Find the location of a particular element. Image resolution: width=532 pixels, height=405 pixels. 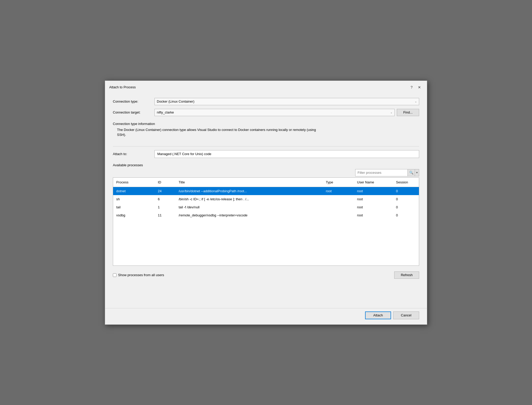

attach-to-row: Attach to: Managed (.NET Core for Unix) … is located at coordinates (266, 154).